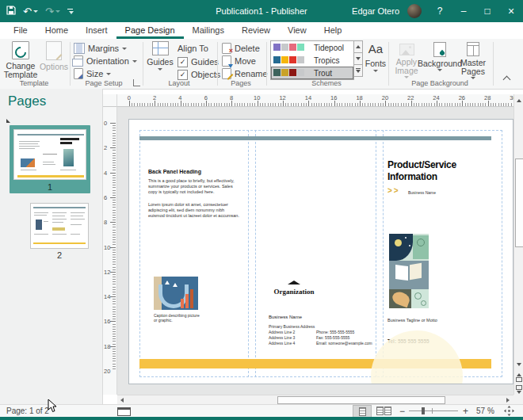  I want to click on horizontal-ruler: 024681012141618202224262830, so click(315, 101).